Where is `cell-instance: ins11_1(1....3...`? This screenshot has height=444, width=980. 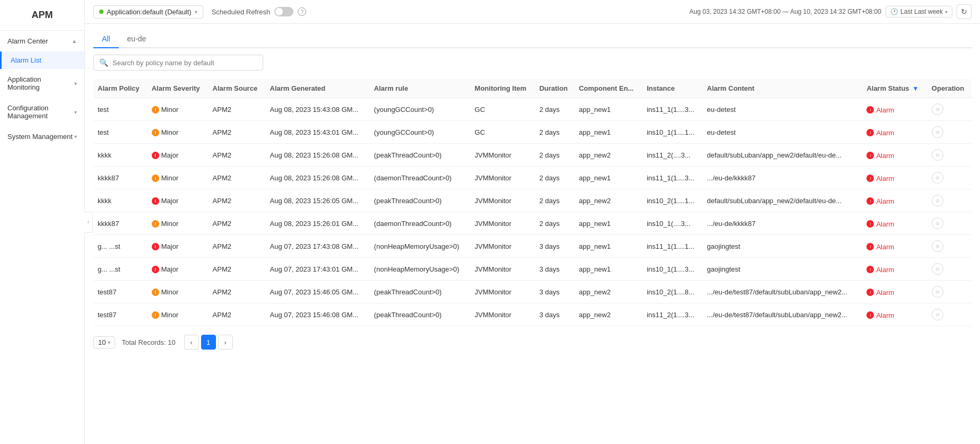 cell-instance: ins11_1(1....3... is located at coordinates (673, 178).